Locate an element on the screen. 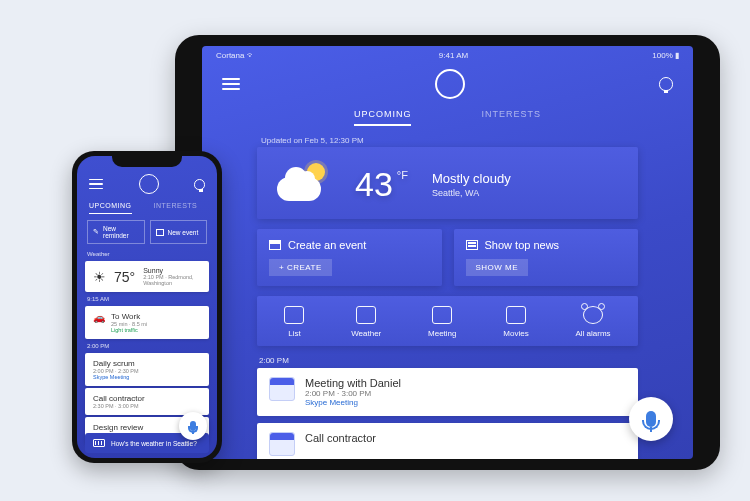 The image size is (750, 501). battery-label: 100% ▮ is located at coordinates (666, 56).